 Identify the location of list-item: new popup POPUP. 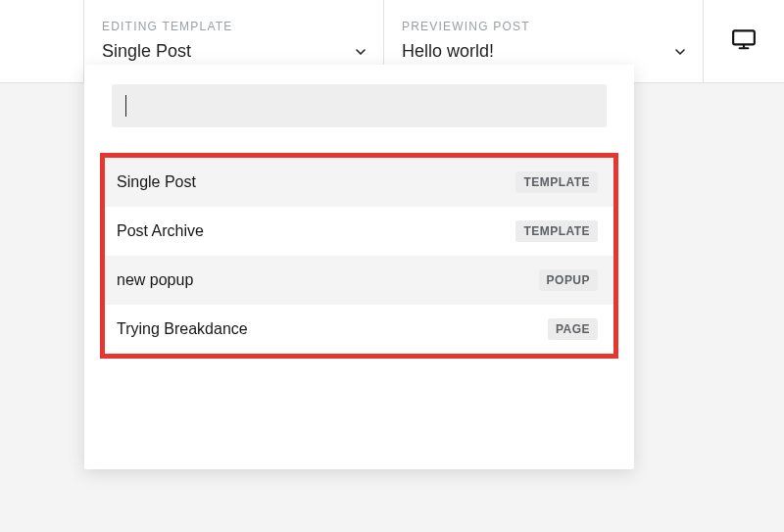
(359, 280).